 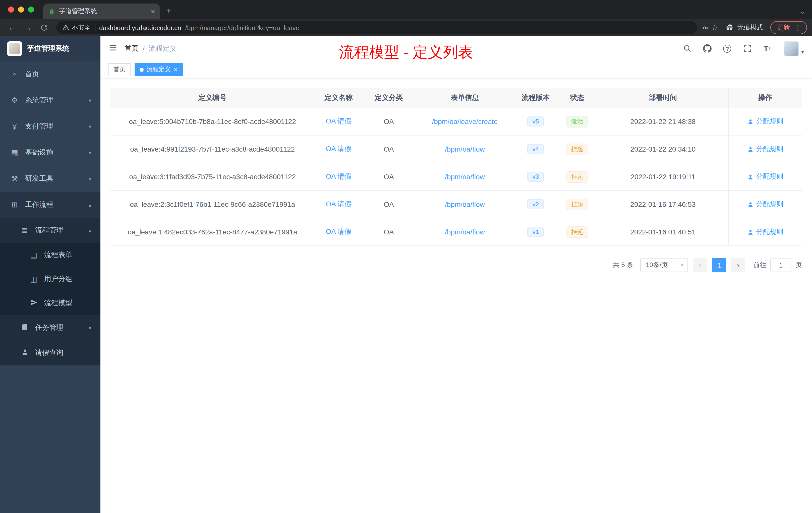 What do you see at coordinates (456, 122) in the screenshot?
I see `table-row: oa_leave:5:004b710b-7b8a-11ec-8ef0-acde4…` at bounding box center [456, 122].